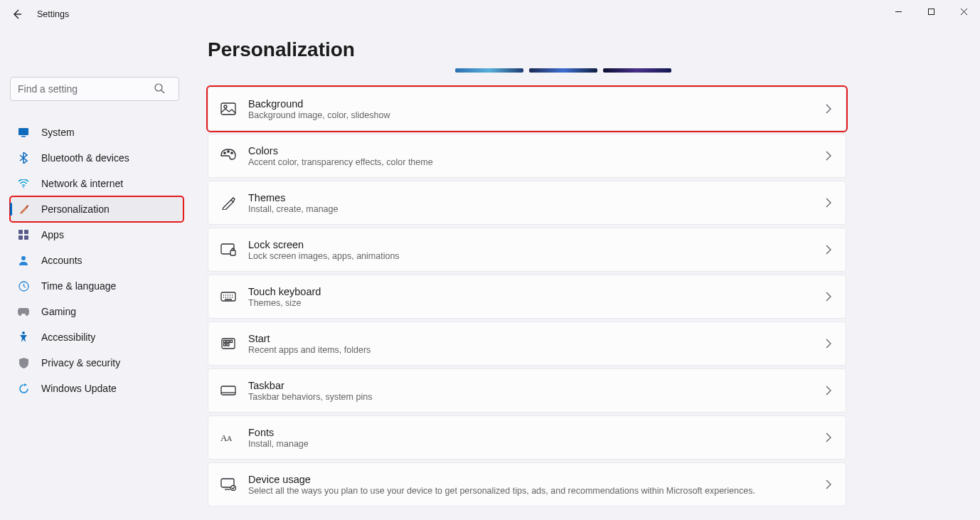 The height and width of the screenshot is (520, 980). I want to click on card-title: Device usage, so click(502, 479).